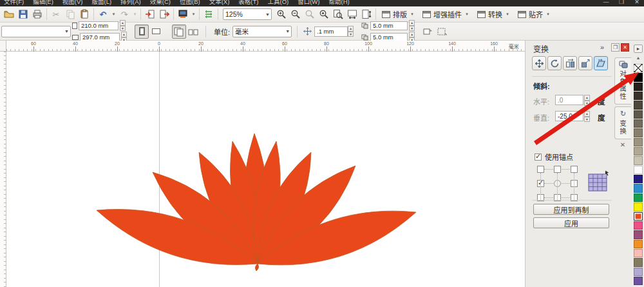 Image resolution: width=644 pixels, height=287 pixels. What do you see at coordinates (142, 32) in the screenshot?
I see `portrait-button` at bounding box center [142, 32].